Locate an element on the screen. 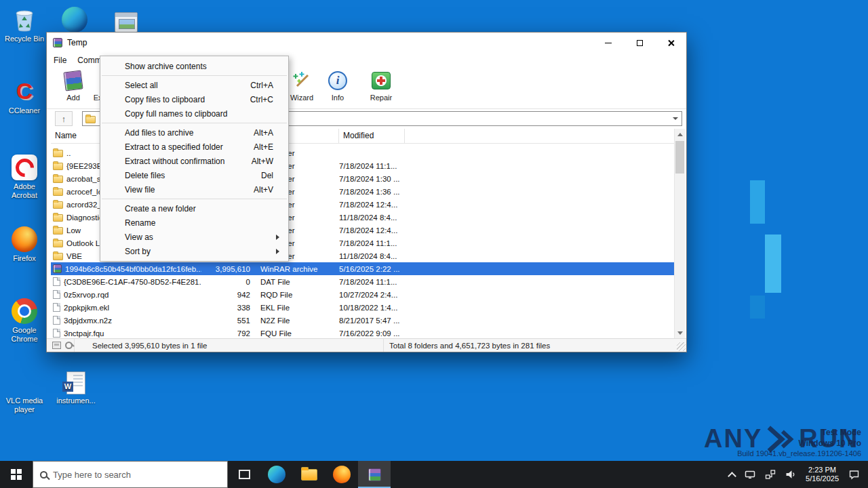 The image size is (868, 488). menu-item-view-file: View file Alt+V is located at coordinates (194, 190).